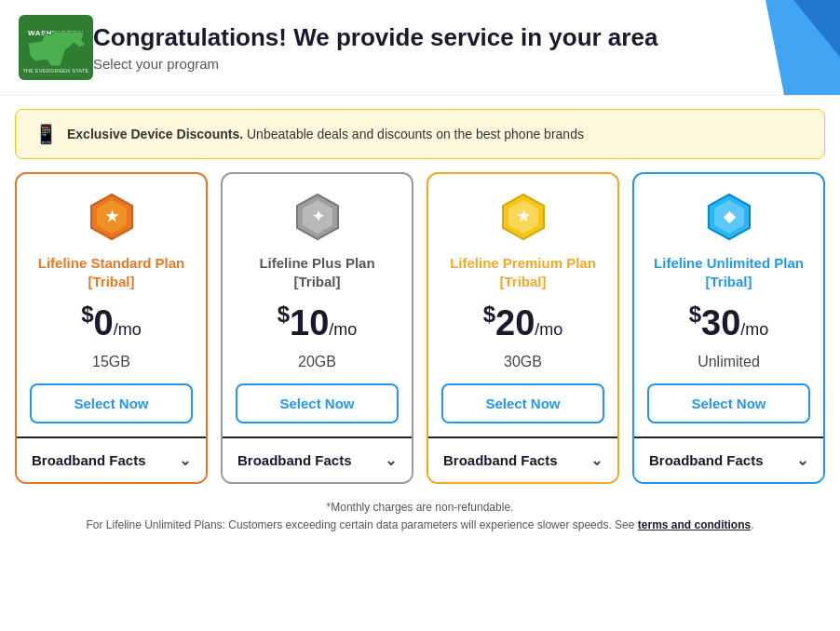  What do you see at coordinates (501, 460) in the screenshot?
I see `broadband-facts-label-premium: Broadband Facts` at bounding box center [501, 460].